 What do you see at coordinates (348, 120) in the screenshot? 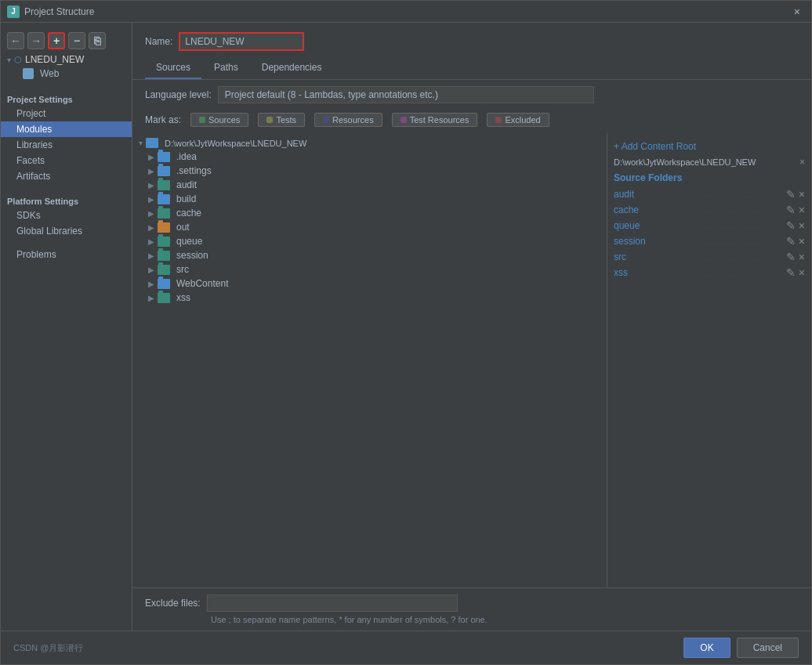
I see `mark-resources-button: Resources` at bounding box center [348, 120].